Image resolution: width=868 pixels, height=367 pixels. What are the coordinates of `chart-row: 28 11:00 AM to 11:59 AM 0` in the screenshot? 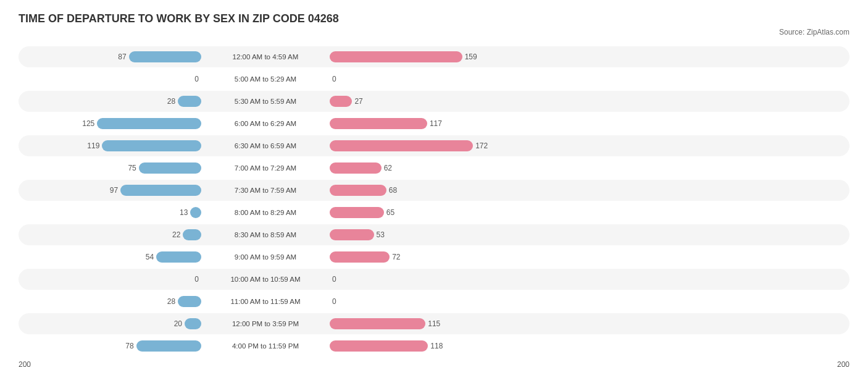 It's located at (434, 302).